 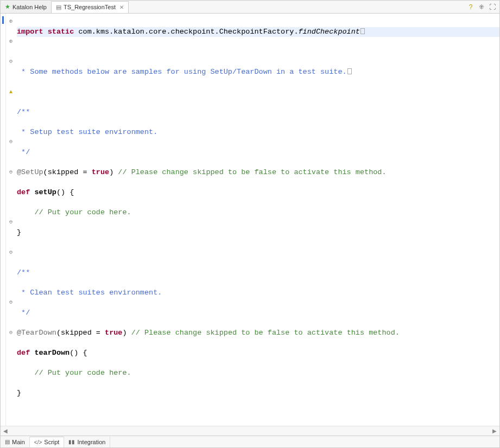 I want to click on code-icon: </>, so click(x=38, y=443).